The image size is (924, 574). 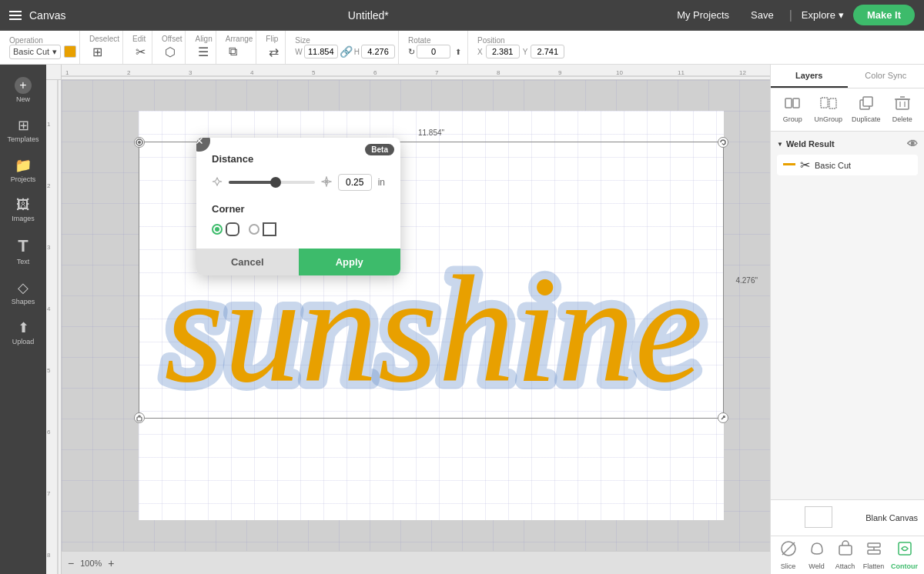 I want to click on visibility-icon: 👁, so click(x=912, y=144).